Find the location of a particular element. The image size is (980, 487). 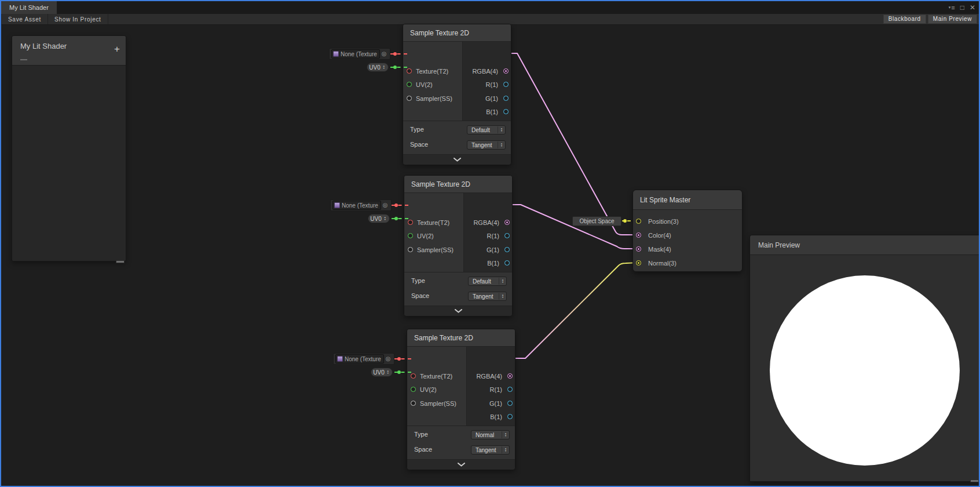

add-property-button: + is located at coordinates (117, 49).